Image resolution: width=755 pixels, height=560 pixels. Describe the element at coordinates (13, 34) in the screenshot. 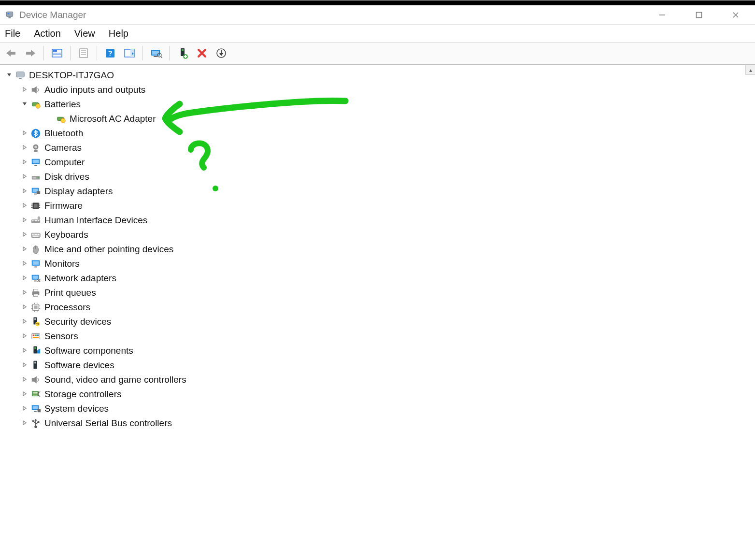

I see `menu-file: File` at that location.